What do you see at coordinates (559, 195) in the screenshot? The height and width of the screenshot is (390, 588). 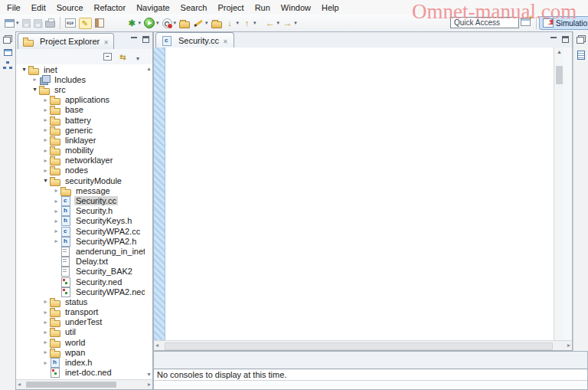 I see `editor-vertical-scrollbar: ▲` at bounding box center [559, 195].